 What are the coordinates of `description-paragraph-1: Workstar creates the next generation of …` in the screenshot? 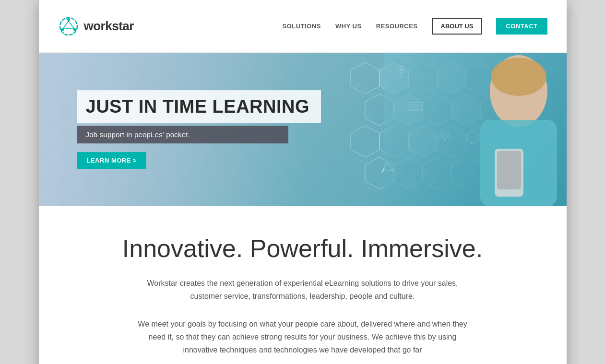 It's located at (303, 290).